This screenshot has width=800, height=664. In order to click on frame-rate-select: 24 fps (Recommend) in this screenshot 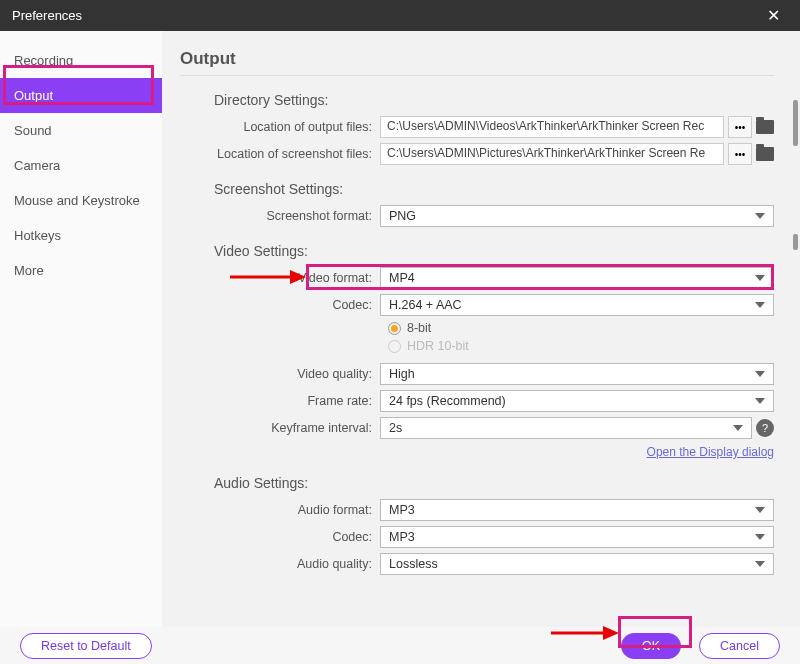, I will do `click(577, 401)`.